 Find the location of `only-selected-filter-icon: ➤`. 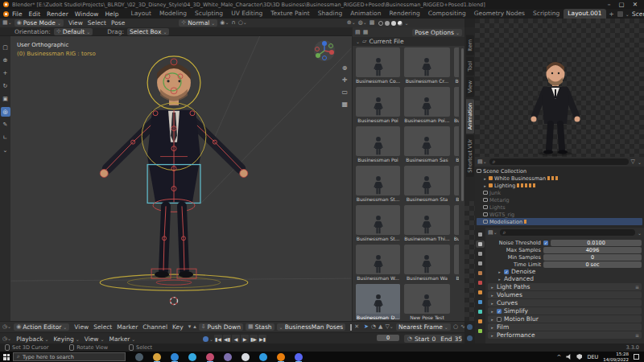

only-selected-filter-icon: ➤ is located at coordinates (366, 327).